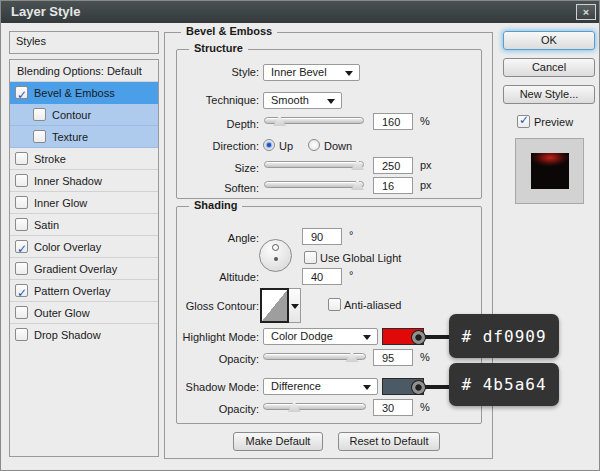  I want to click on shadow-hex-callout: # 4b5a64, so click(504, 384).